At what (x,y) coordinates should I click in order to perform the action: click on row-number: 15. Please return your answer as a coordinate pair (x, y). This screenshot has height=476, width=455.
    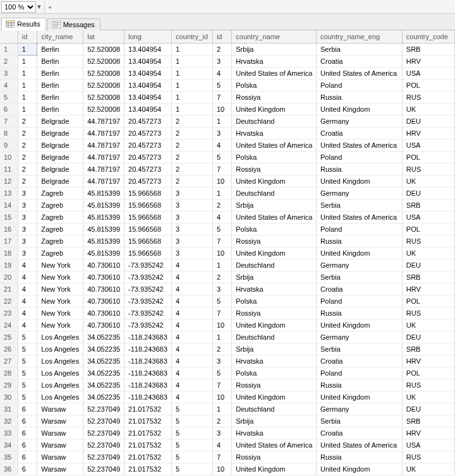
    Looking at the image, I should click on (9, 217).